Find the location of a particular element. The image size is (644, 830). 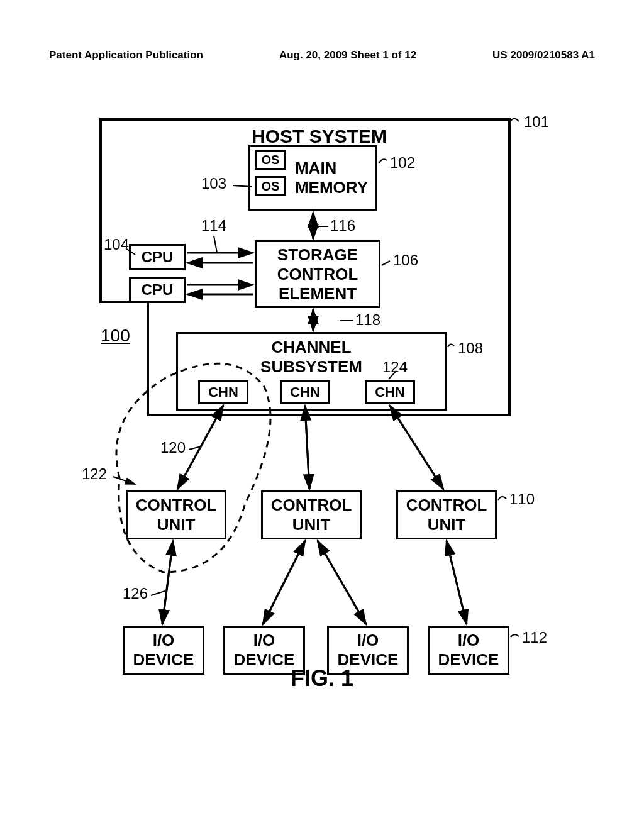

os-box-2: OS is located at coordinates (270, 186).